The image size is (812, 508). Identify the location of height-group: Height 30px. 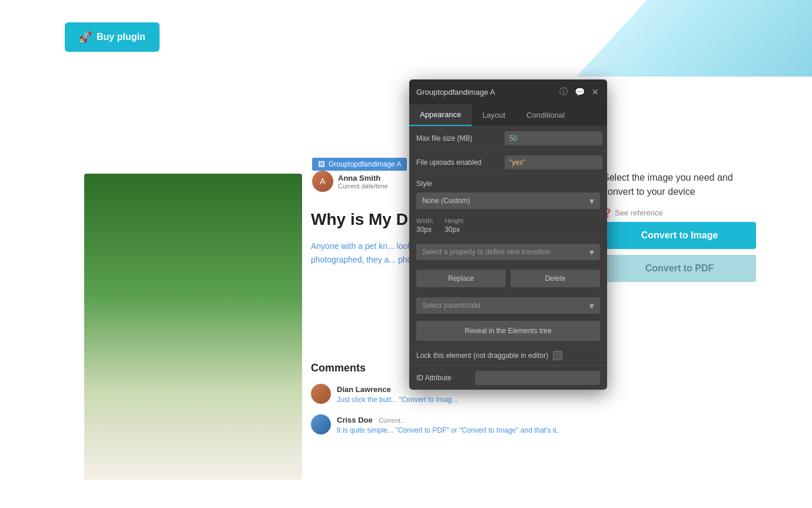
(454, 225).